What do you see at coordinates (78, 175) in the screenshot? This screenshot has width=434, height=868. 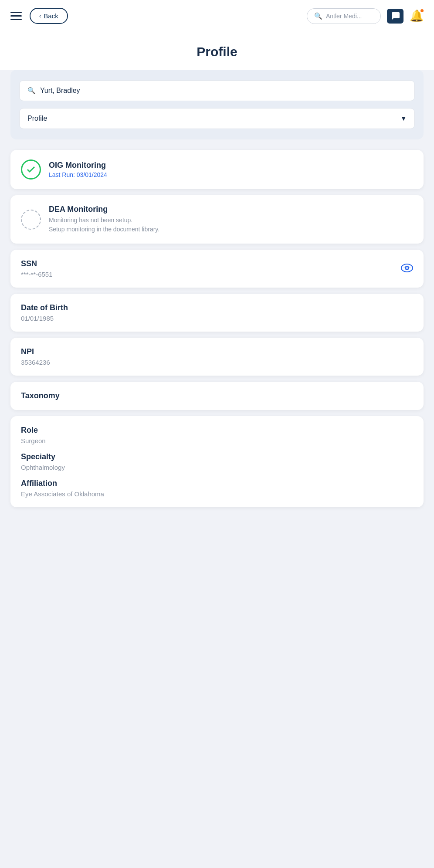 I see `oig-monitoring-subtitle: Last Run: 03/01/2024` at bounding box center [78, 175].